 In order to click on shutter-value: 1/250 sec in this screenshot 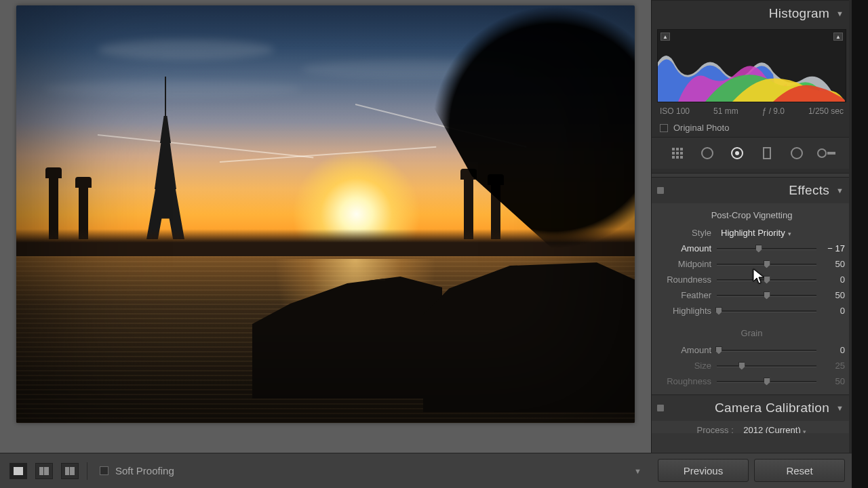, I will do `click(826, 111)`.